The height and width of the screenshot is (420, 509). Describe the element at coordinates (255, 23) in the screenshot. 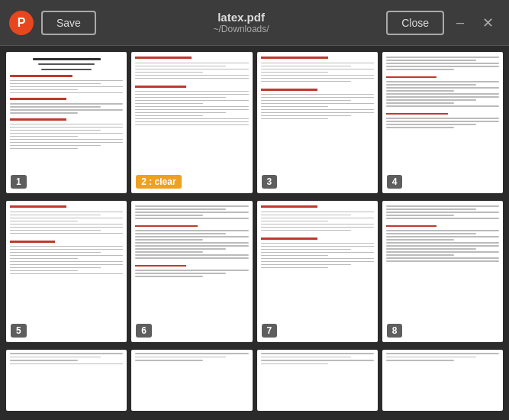

I see `titlebar: P Save latex.pdf ~/Downloads/ Close – ✕` at that location.